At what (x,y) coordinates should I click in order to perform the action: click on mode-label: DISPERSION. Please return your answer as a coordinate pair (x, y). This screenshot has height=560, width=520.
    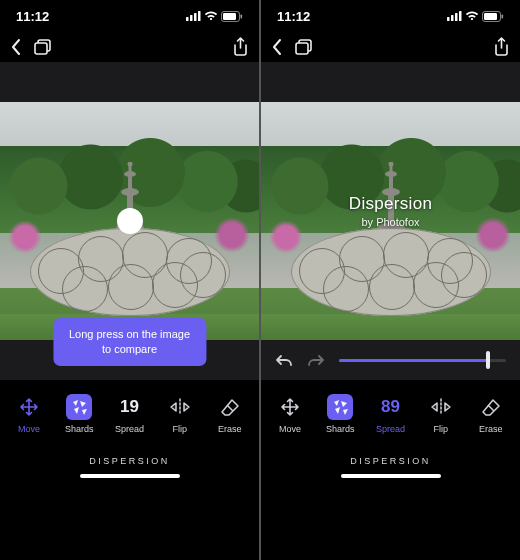
    Looking at the image, I should click on (390, 459).